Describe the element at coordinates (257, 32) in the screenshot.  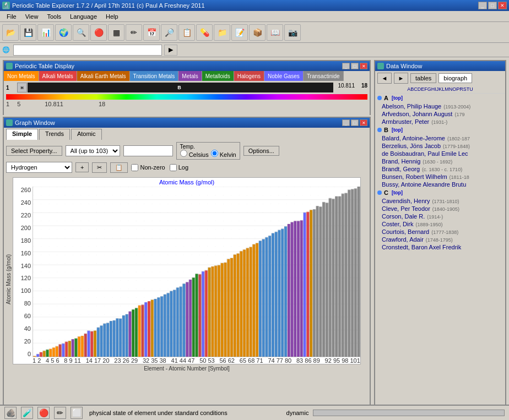
I see `tb-box: 📦` at that location.